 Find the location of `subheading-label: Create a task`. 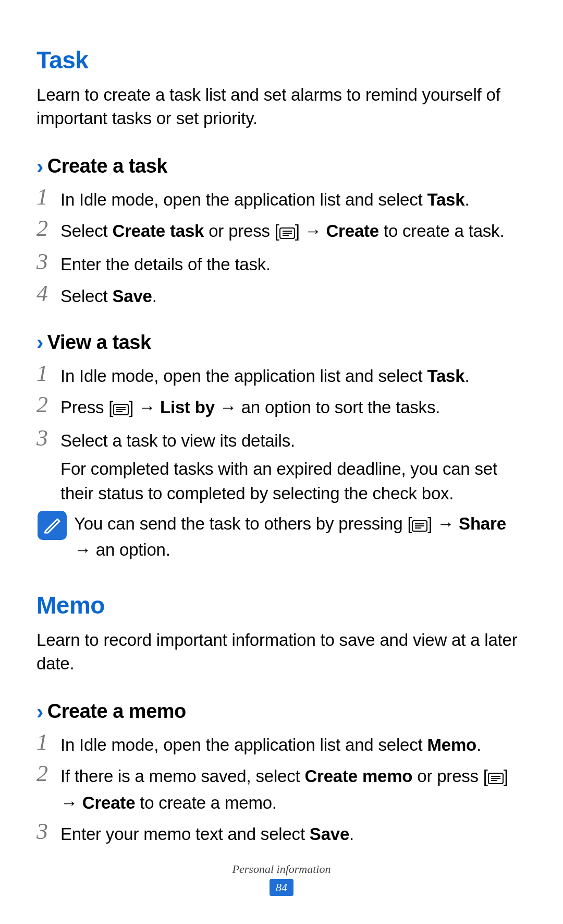

subheading-label: Create a task is located at coordinates (107, 166).